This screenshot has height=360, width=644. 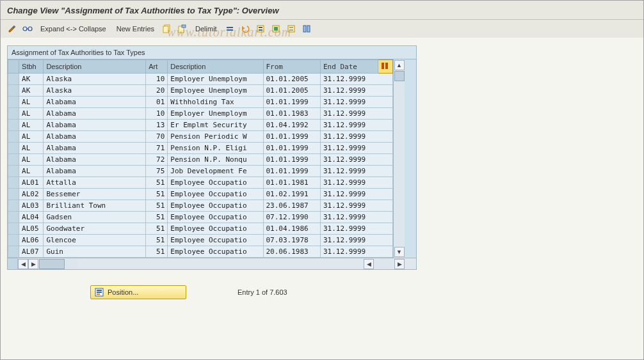 What do you see at coordinates (215, 91) in the screenshot?
I see `cell-desc2: Employee Unemploym` at bounding box center [215, 91].